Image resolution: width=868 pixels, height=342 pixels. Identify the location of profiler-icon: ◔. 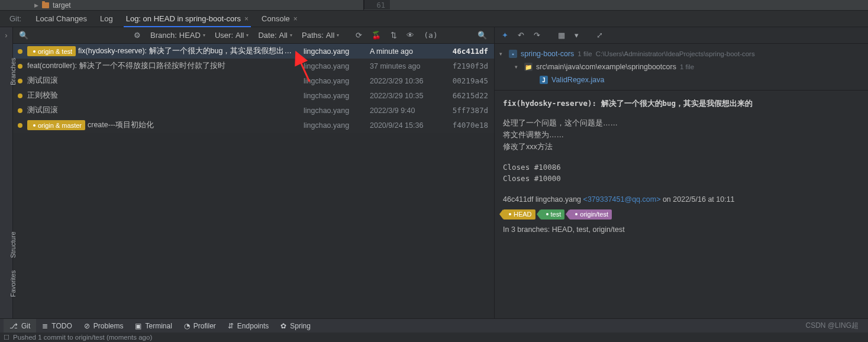
(187, 326).